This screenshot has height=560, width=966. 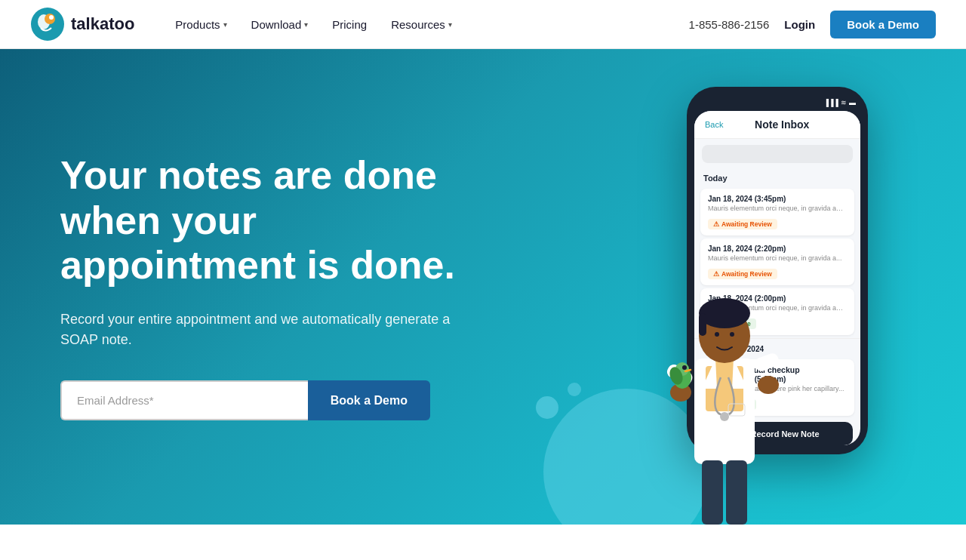 I want to click on doctor-character, so click(x=724, y=381).